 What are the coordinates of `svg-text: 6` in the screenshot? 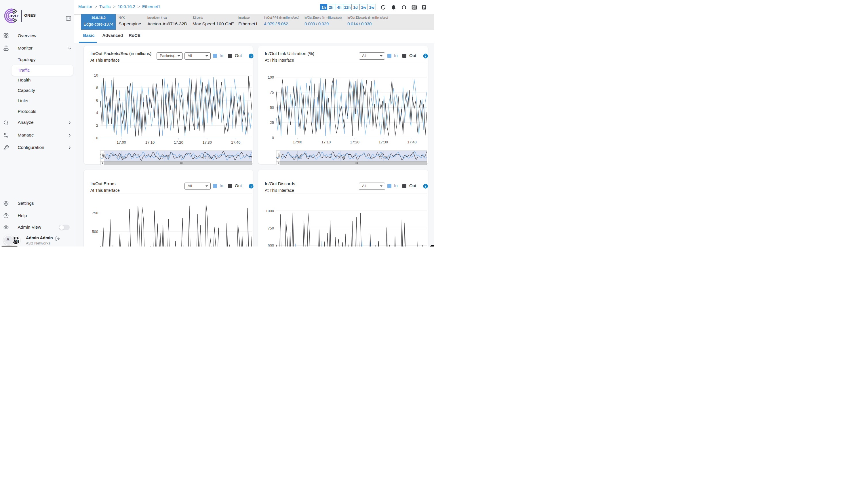 It's located at (97, 100).